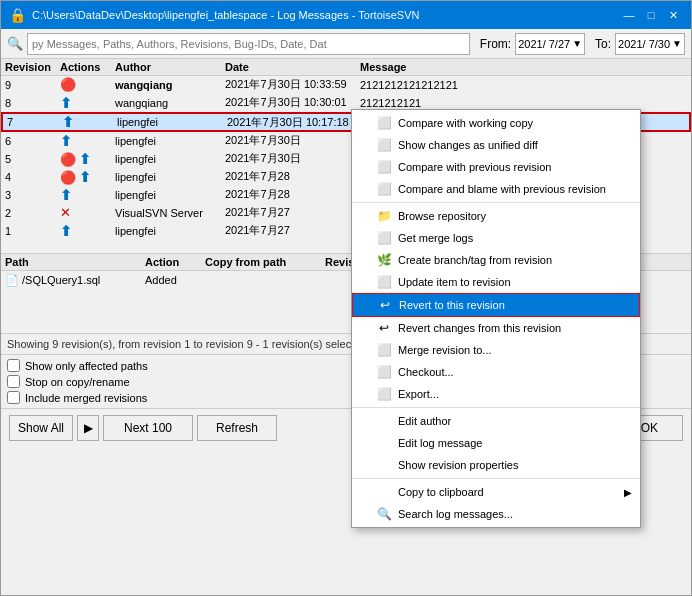 The height and width of the screenshot is (596, 692). What do you see at coordinates (346, 85) in the screenshot?
I see `table-row: 9 🔴 wangqiang 2021年7月30日 10:33:59 212121…` at bounding box center [346, 85].